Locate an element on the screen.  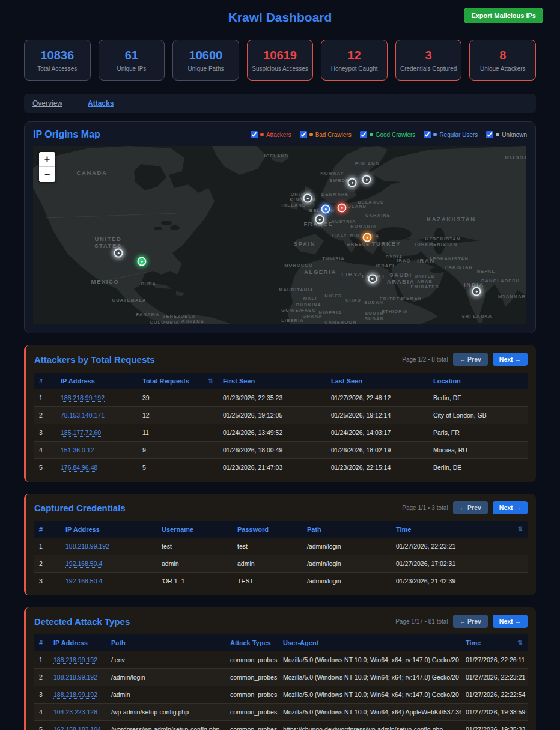
legend-dot-icon is located at coordinates (498, 135).